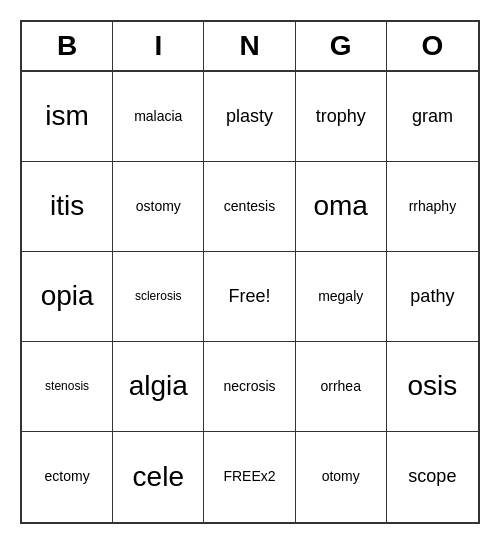 This screenshot has height=544, width=500. I want to click on bingo-cell-6: ostomy, so click(158, 207).